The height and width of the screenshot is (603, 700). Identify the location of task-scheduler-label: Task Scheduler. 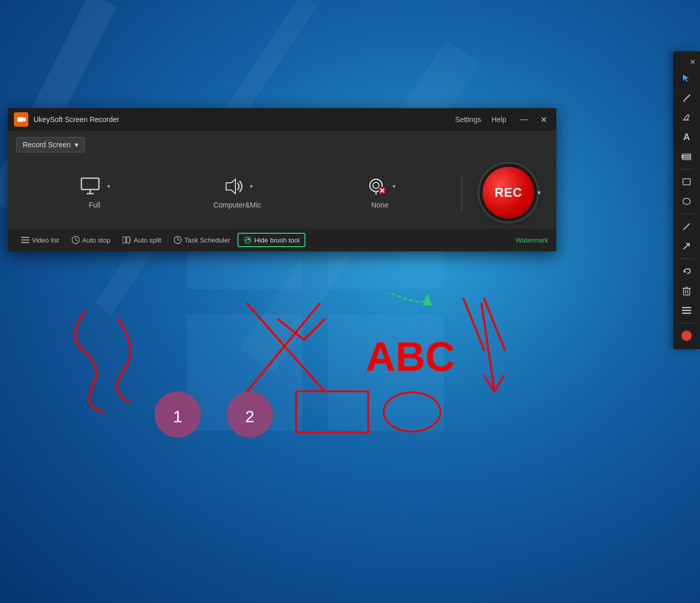
(207, 240).